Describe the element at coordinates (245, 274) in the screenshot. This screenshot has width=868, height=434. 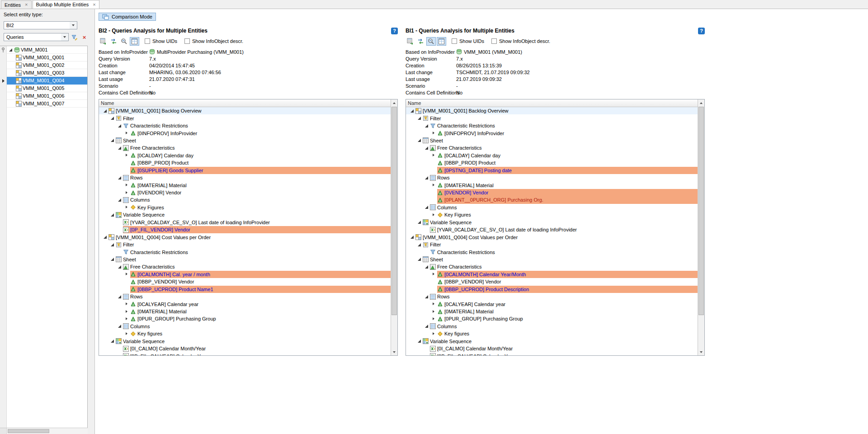
I see `tree-node: [0CALMONTH] Cal. year / month` at that location.